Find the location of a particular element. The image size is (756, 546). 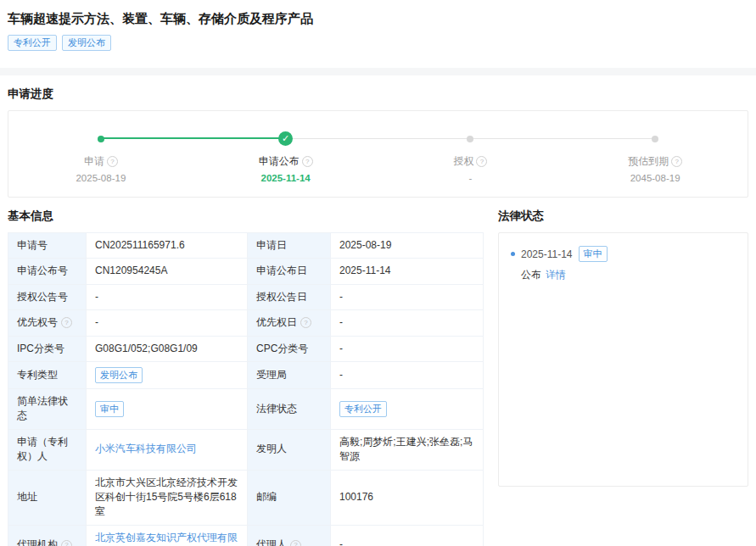

table-row: 申请（专利权）人 小米汽车科技有限公司 发明人 高毅;周梦炘;王建兴;张垒磊;马… is located at coordinates (246, 449).